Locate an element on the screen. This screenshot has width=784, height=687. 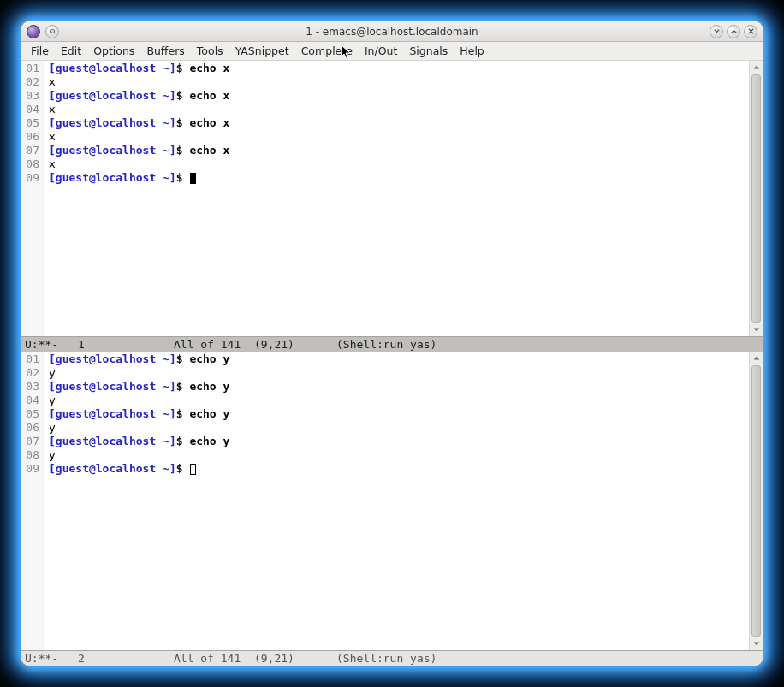
modeline-buffer: 2 is located at coordinates (126, 659).